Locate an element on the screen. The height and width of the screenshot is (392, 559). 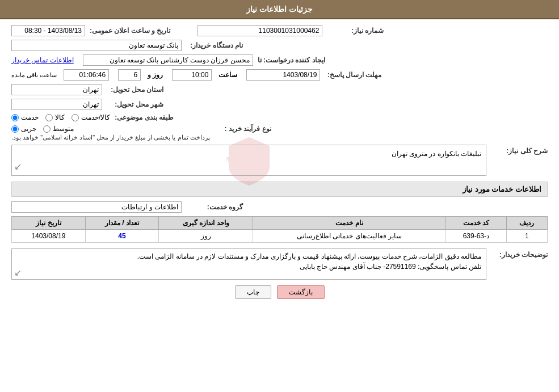
city-input is located at coordinates (57, 104).